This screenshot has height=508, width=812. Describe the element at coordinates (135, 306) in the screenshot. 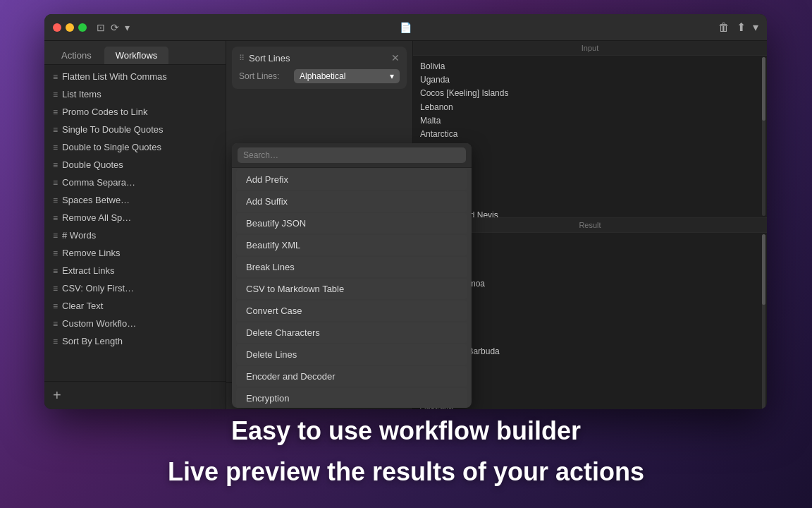

I see `sidebar-item-clear-text: ≡ Clear Text` at that location.